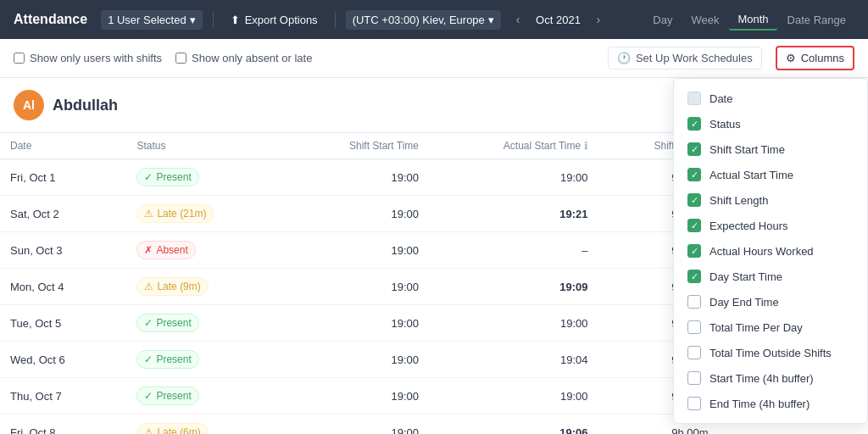 This screenshot has height=434, width=868. What do you see at coordinates (514, 146) in the screenshot?
I see `col-actual-start: Actual Start Time ℹ` at bounding box center [514, 146].